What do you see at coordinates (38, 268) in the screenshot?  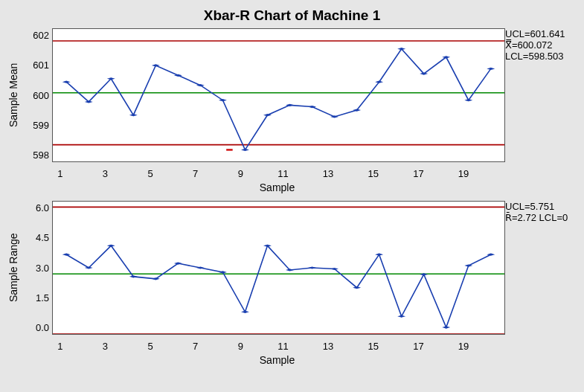 I see `range-yticks: 6.04.53.01.50.0` at bounding box center [38, 268].